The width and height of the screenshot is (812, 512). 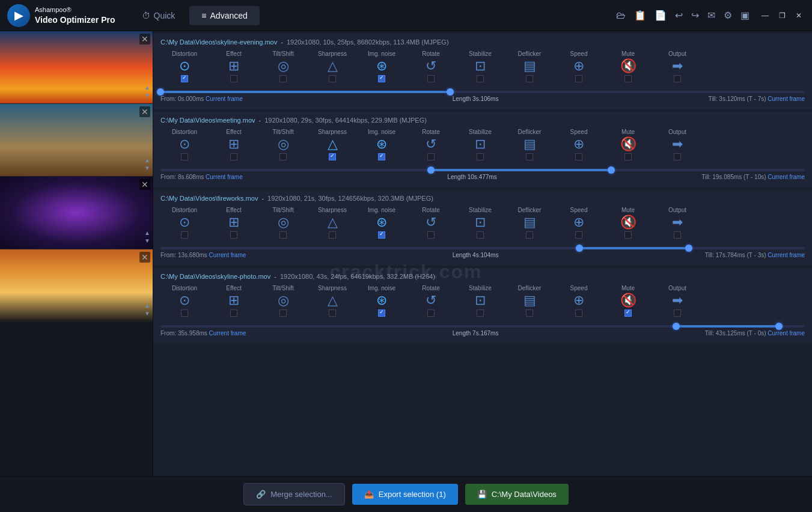 What do you see at coordinates (579, 222) in the screenshot?
I see `ctrl-icon-2-8: ⊕` at bounding box center [579, 222].